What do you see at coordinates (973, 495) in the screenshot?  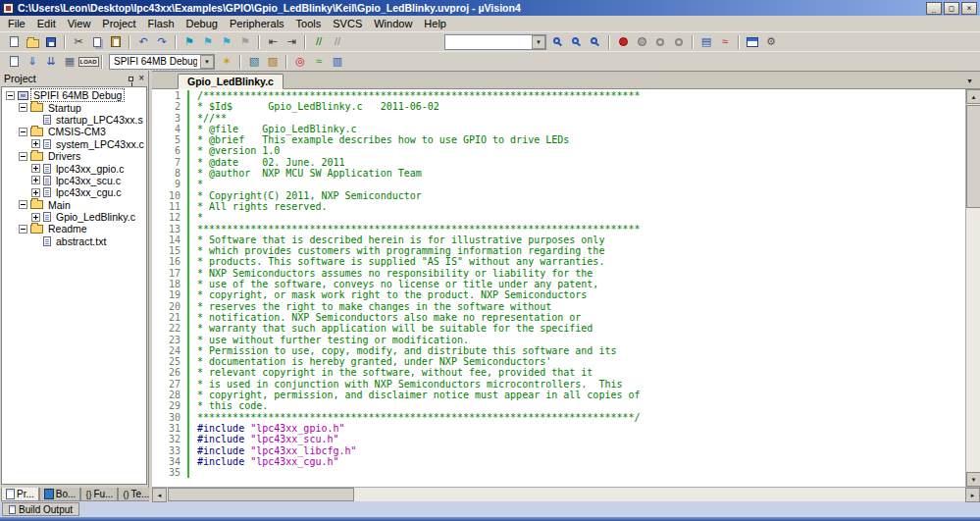 I see `scroll-right-icon: ►` at bounding box center [973, 495].